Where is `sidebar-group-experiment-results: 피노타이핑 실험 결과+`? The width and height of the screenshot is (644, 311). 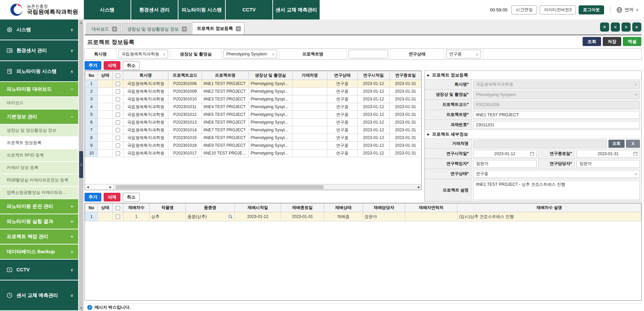
sidebar-group-experiment-results: 피노타이핑 실험 결과+ is located at coordinates (39, 222).